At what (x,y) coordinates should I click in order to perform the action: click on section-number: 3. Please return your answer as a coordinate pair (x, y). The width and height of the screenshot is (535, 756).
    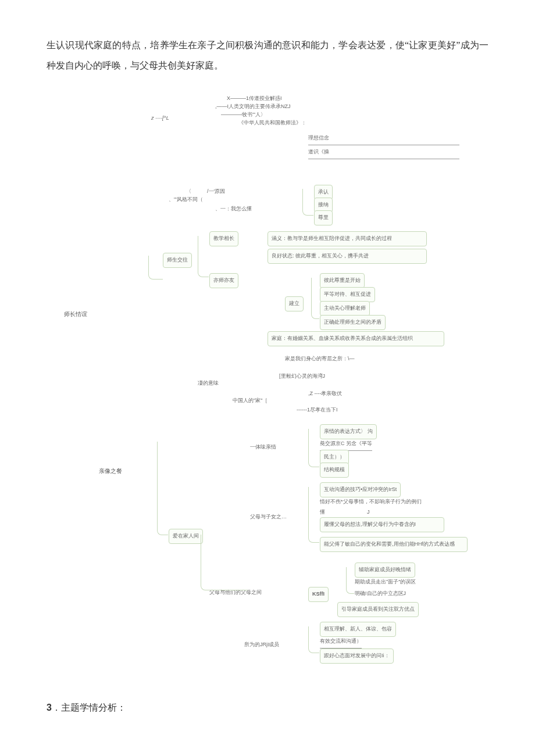
    Looking at the image, I should click on (49, 708).